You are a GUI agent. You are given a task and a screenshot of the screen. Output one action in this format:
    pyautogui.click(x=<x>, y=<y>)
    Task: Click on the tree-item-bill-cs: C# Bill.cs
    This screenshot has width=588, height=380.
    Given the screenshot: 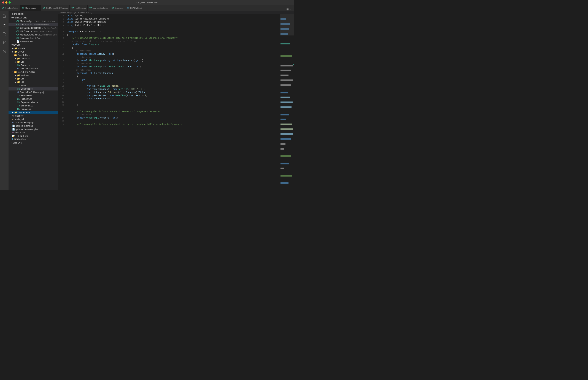 What is the action you would take?
    pyautogui.click(x=33, y=85)
    